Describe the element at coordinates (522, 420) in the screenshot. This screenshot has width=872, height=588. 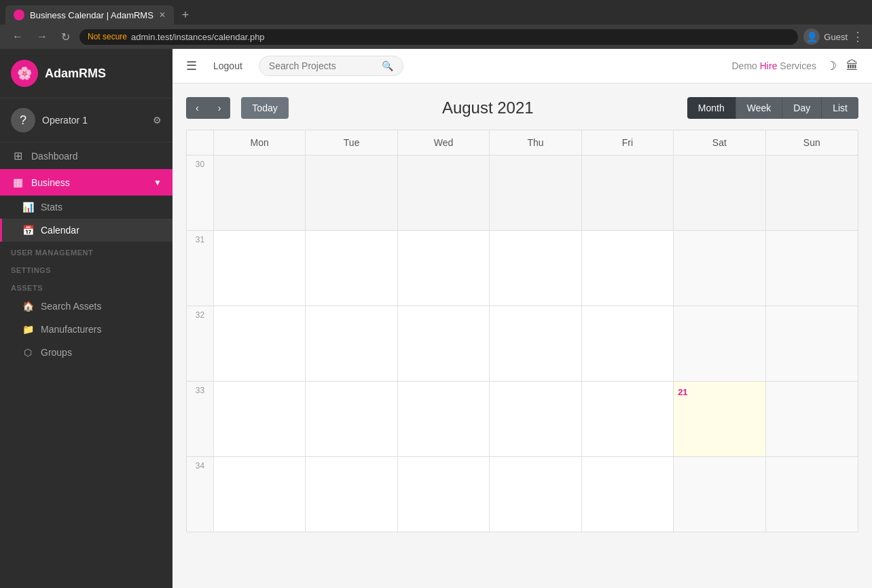
I see `calendar-week-3: 3321` at that location.